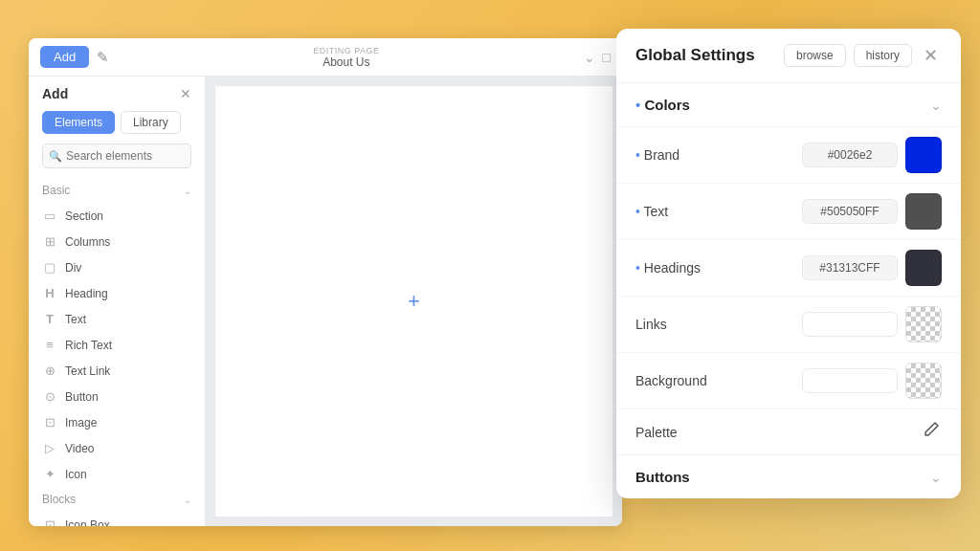 The width and height of the screenshot is (980, 551). Describe the element at coordinates (50, 216) in the screenshot. I see `section-icon: ▭` at that location.